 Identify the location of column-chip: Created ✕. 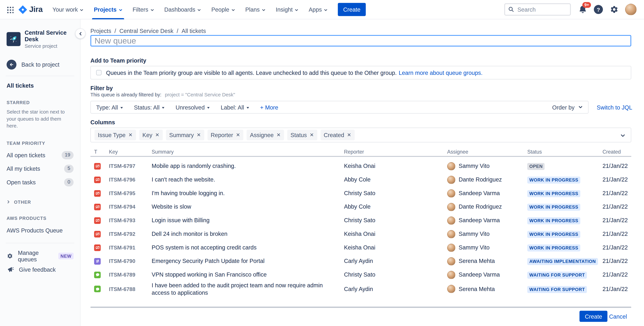
(338, 135).